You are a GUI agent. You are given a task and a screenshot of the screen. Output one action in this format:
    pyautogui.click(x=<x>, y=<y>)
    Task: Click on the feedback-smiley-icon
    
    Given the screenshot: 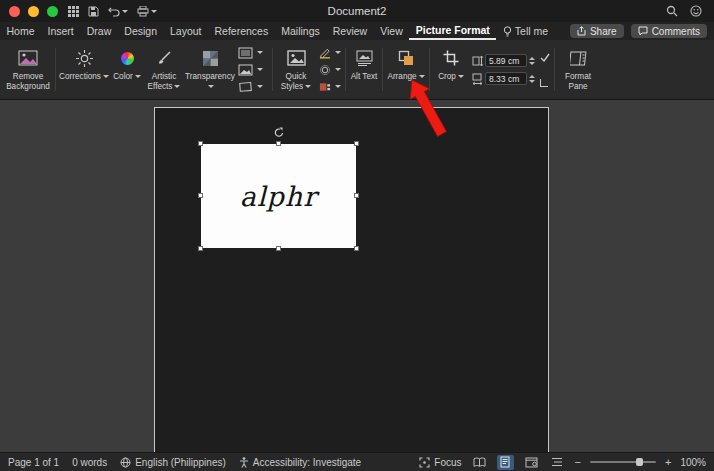 What is the action you would take?
    pyautogui.click(x=696, y=11)
    